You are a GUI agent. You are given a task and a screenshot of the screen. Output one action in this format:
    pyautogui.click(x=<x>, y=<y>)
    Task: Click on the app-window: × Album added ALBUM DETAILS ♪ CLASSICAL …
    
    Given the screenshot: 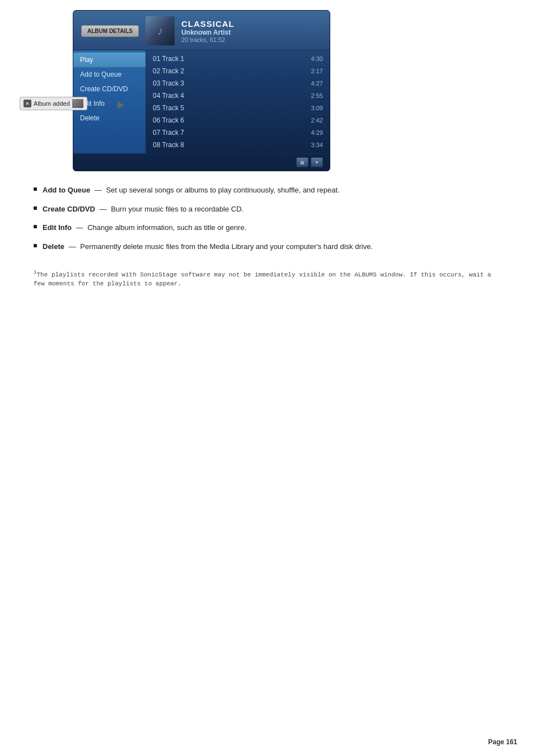 What is the action you would take?
    pyautogui.click(x=202, y=91)
    